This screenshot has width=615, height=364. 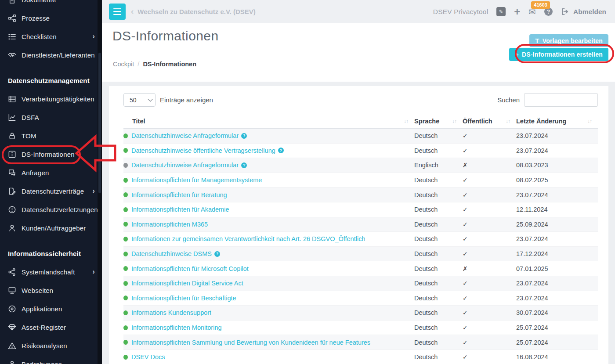 What do you see at coordinates (361, 299) in the screenshot?
I see `table-row: Informationspflichten für BeschäftigteDe…` at bounding box center [361, 299].